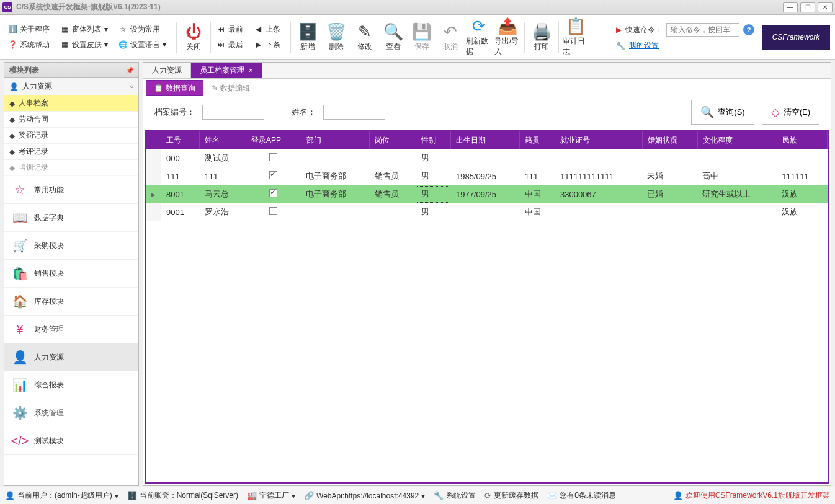 This screenshot has width=835, height=504. What do you see at coordinates (71, 357) in the screenshot?
I see `nav-hr: 👤人力资源` at bounding box center [71, 357].